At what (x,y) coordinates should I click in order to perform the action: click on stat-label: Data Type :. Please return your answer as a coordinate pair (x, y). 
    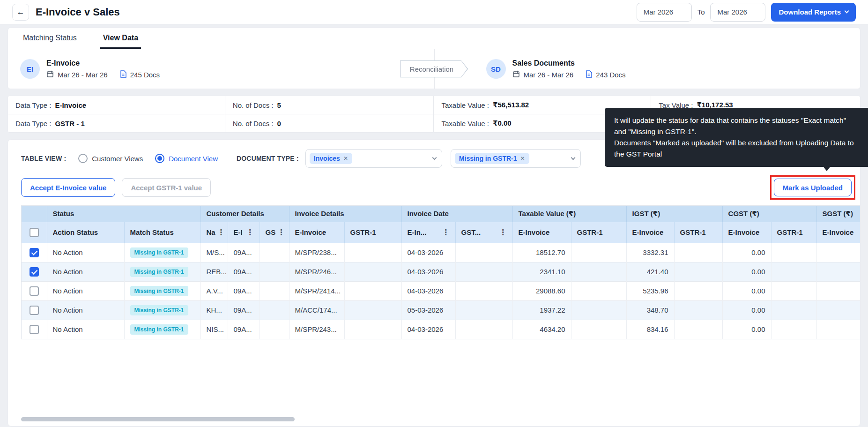
    Looking at the image, I should click on (33, 124).